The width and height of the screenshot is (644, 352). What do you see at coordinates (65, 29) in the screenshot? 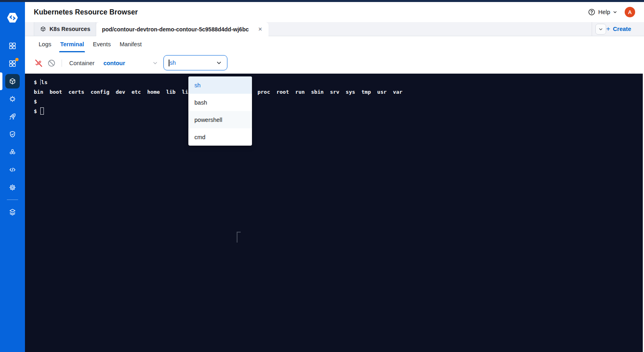
I see `tab-k8s-resources: K8s Resources` at bounding box center [65, 29].